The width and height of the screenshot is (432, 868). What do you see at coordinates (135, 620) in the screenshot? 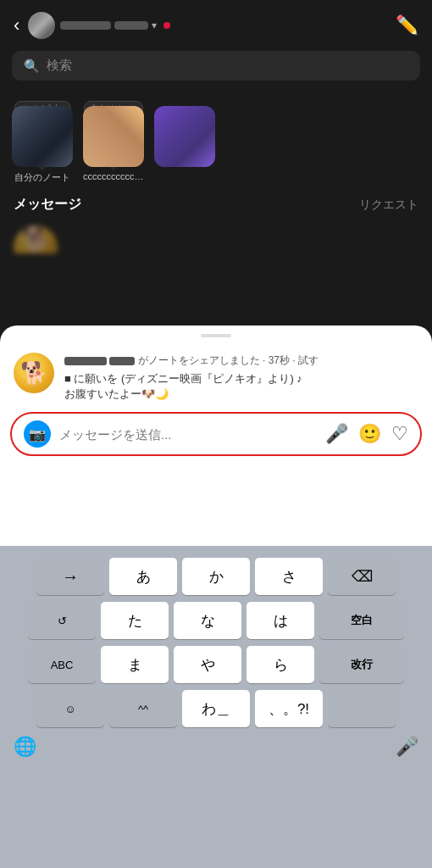
I see `key-ta: た` at bounding box center [135, 620].